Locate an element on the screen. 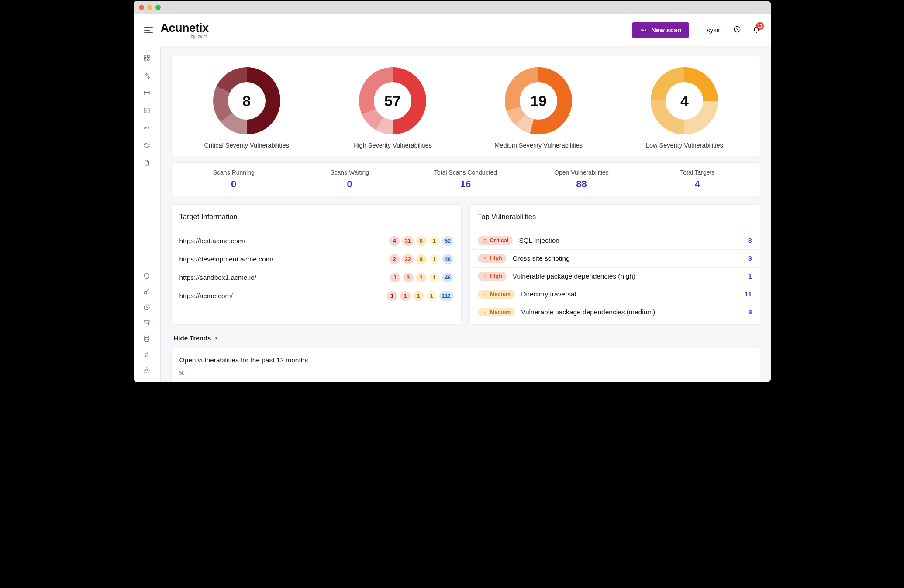 The height and width of the screenshot is (588, 904). trends-chart-card: Open vulnerabilities for the past 12 mon… is located at coordinates (466, 365).